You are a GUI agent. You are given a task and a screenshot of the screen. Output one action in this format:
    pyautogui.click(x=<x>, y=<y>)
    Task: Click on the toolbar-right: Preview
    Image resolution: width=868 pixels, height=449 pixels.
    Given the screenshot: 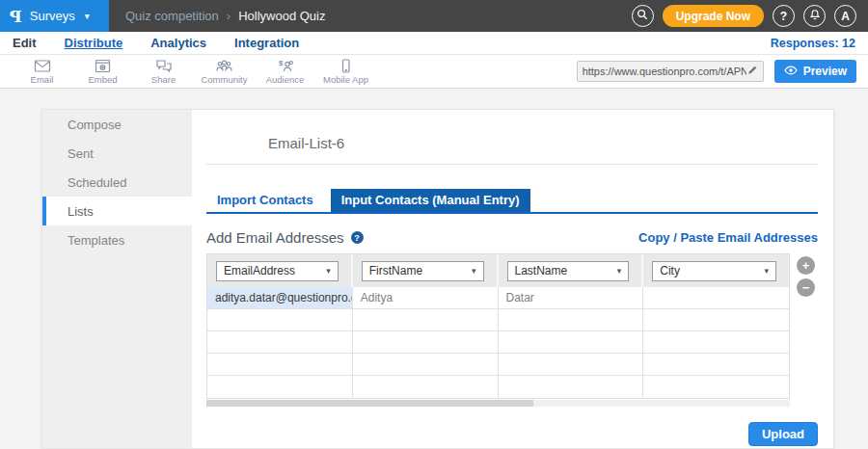 What is the action you would take?
    pyautogui.click(x=717, y=71)
    